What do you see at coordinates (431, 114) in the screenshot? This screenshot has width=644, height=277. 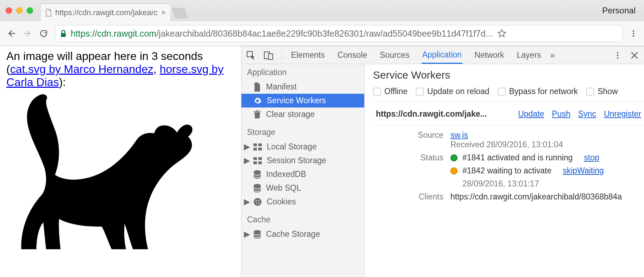 I see `worker-origin: https://cdn.rawgit.com/jake...` at bounding box center [431, 114].